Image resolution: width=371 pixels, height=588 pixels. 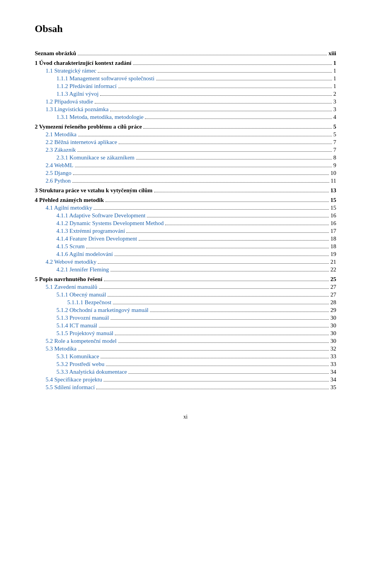 What do you see at coordinates (186, 127) in the screenshot?
I see `toc-entry-ch2: 2 Vymezení řešeného problému a cílů prác…` at bounding box center [186, 127].